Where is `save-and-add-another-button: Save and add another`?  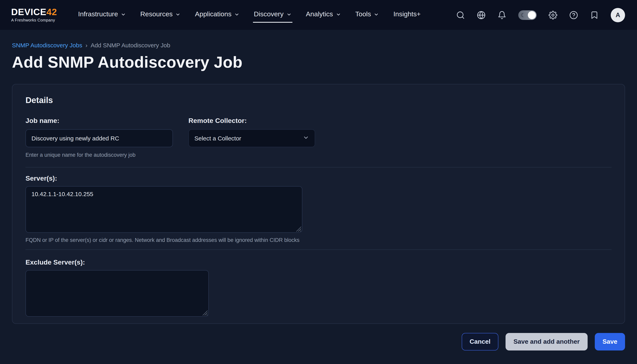 save-and-add-another-button: Save and add another is located at coordinates (547, 342).